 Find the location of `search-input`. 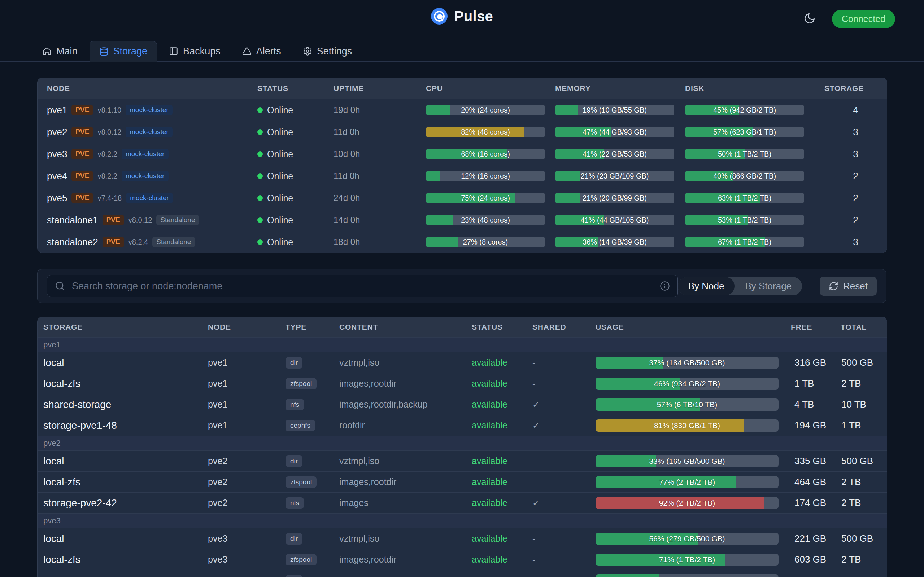

search-input is located at coordinates (362, 286).